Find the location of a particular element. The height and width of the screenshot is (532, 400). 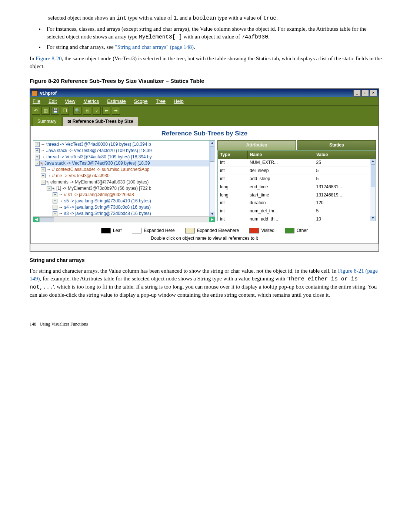

paragraph-tail: selected object node shows an int type w… is located at coordinates (217, 18).